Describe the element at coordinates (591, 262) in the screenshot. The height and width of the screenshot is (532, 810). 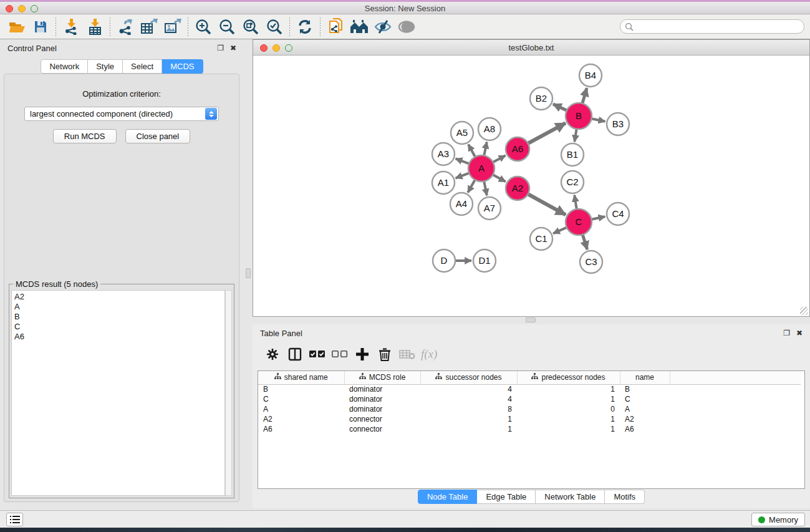
I see `graph-node-C3: C3` at that location.